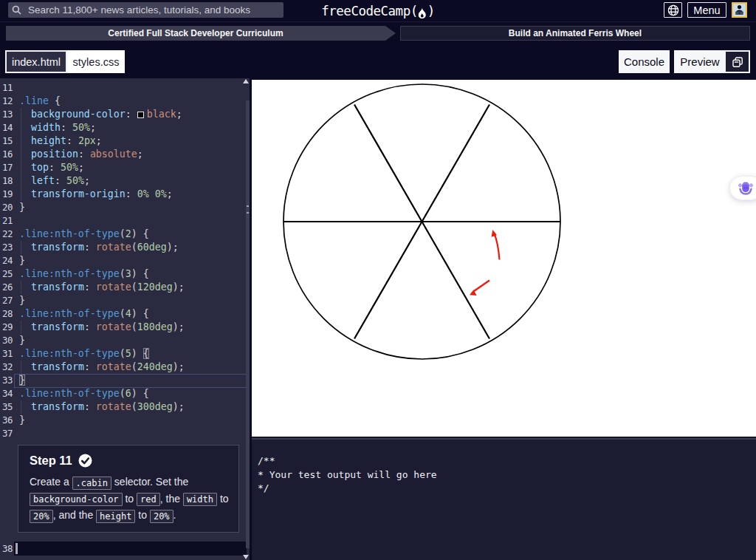 The width and height of the screenshot is (756, 560). What do you see at coordinates (6, 221) in the screenshot?
I see `line-number: 21` at bounding box center [6, 221].